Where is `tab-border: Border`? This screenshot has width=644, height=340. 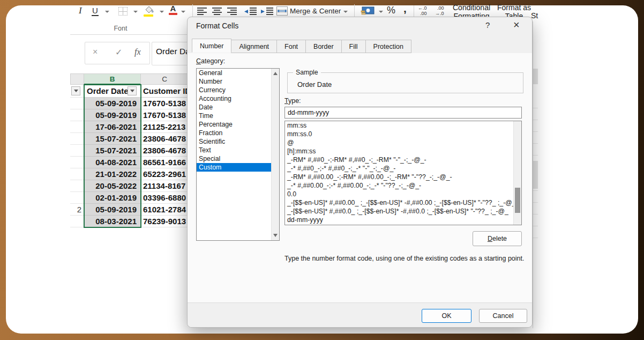
tab-border: Border is located at coordinates (324, 46).